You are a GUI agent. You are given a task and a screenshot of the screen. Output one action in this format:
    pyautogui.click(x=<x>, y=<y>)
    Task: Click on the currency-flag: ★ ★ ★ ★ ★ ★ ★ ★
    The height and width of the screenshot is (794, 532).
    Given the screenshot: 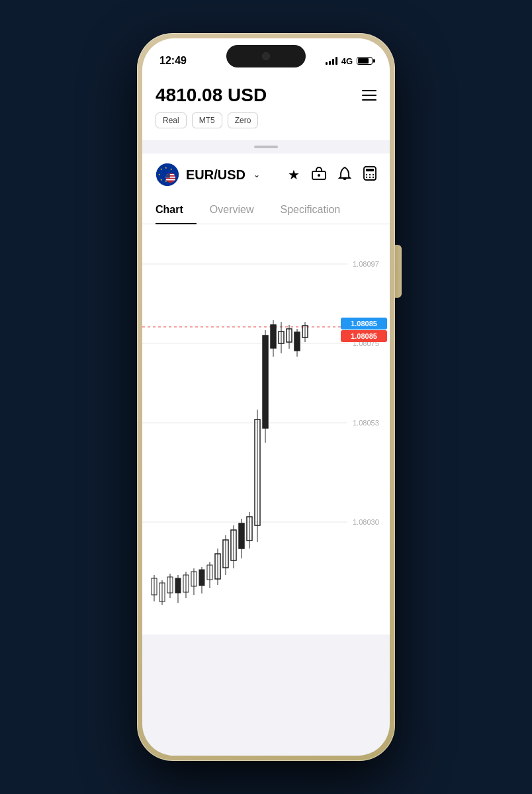 What is the action you would take?
    pyautogui.click(x=167, y=175)
    